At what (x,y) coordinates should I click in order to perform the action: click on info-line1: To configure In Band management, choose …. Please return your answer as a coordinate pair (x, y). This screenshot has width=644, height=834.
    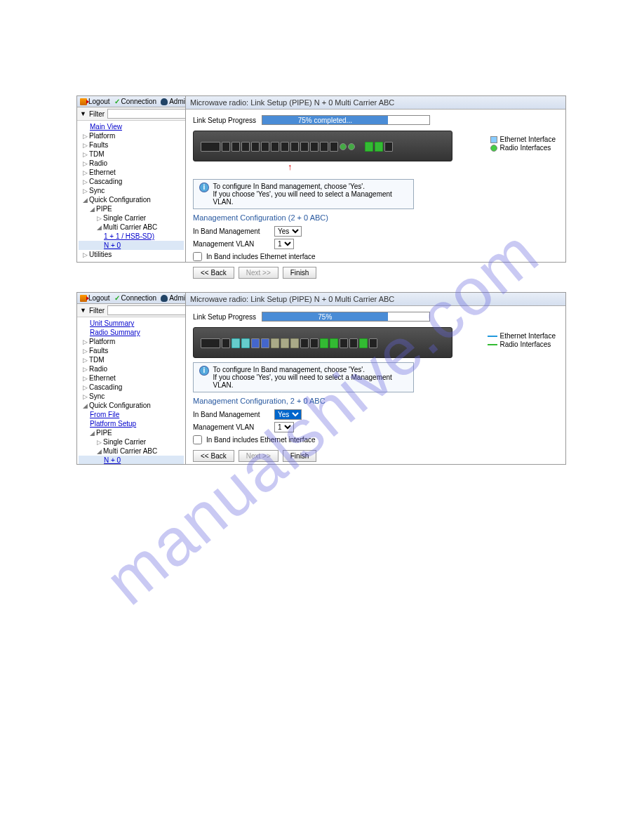
    Looking at the image, I should click on (310, 187).